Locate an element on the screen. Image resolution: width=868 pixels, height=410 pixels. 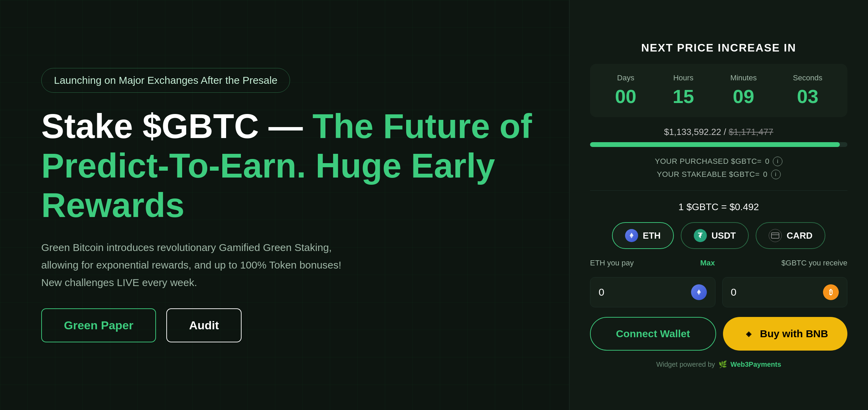
purchased-value: 0 is located at coordinates (767, 161).